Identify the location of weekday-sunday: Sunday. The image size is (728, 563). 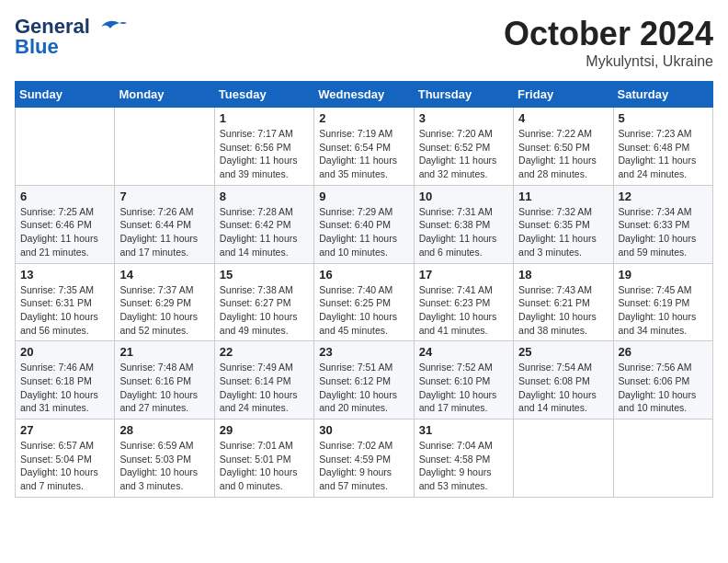
(65, 95).